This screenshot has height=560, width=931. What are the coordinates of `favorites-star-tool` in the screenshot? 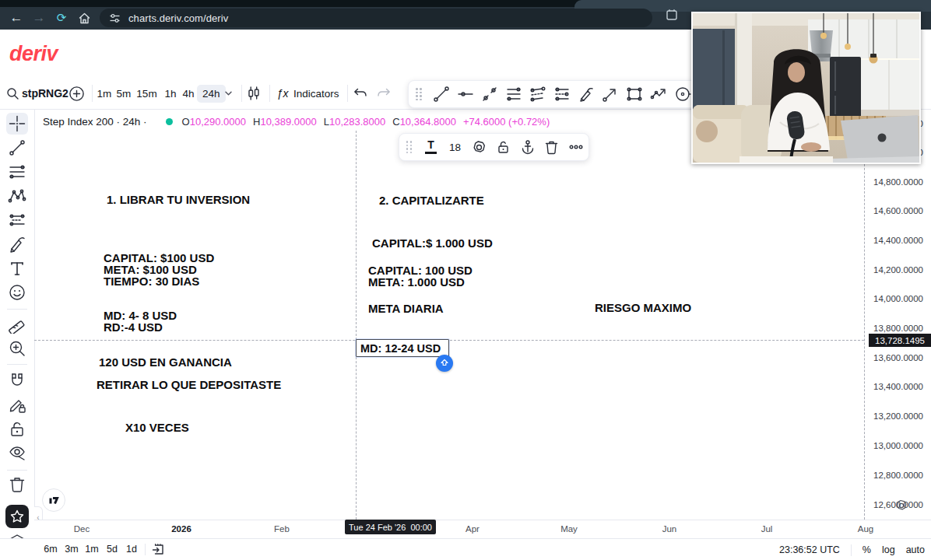 It's located at (17, 516).